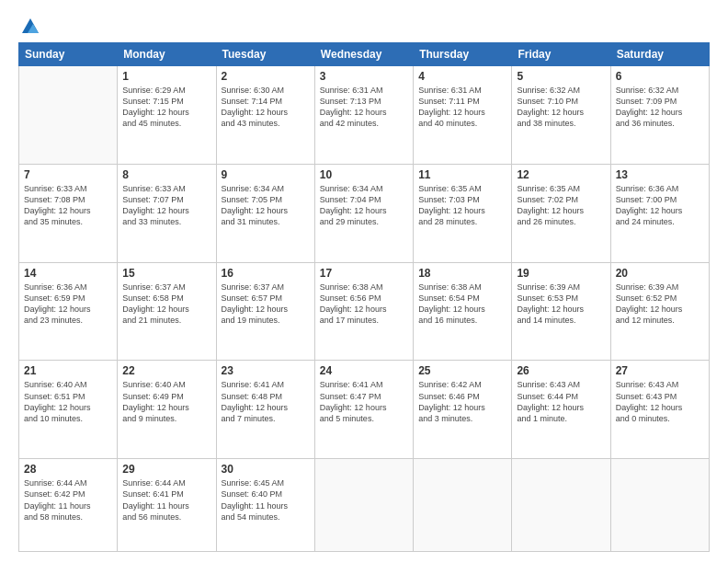  Describe the element at coordinates (266, 304) in the screenshot. I see `day-info: Sunrise: 6:37 AMSunset: 6:57 PMDaylight:…` at that location.